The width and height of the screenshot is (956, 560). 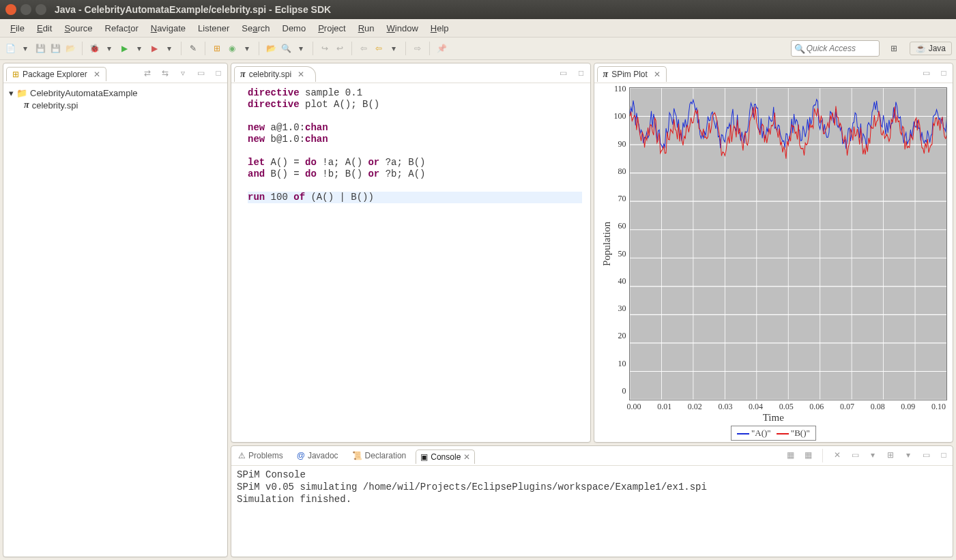 What do you see at coordinates (445, 457) in the screenshot?
I see `tab-console: ▣Console ✕` at bounding box center [445, 457].